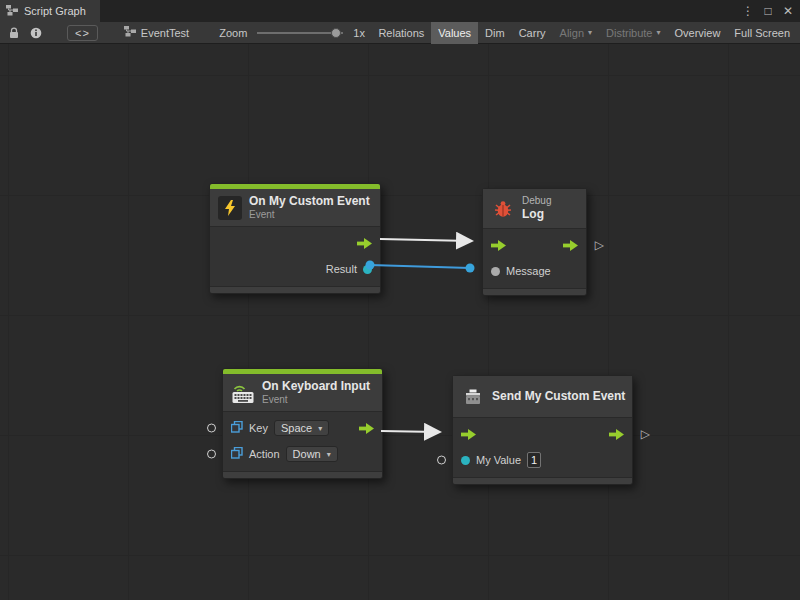 The width and height of the screenshot is (800, 600). What do you see at coordinates (292, 33) in the screenshot?
I see `zoom-control: Zoom 1x` at bounding box center [292, 33].